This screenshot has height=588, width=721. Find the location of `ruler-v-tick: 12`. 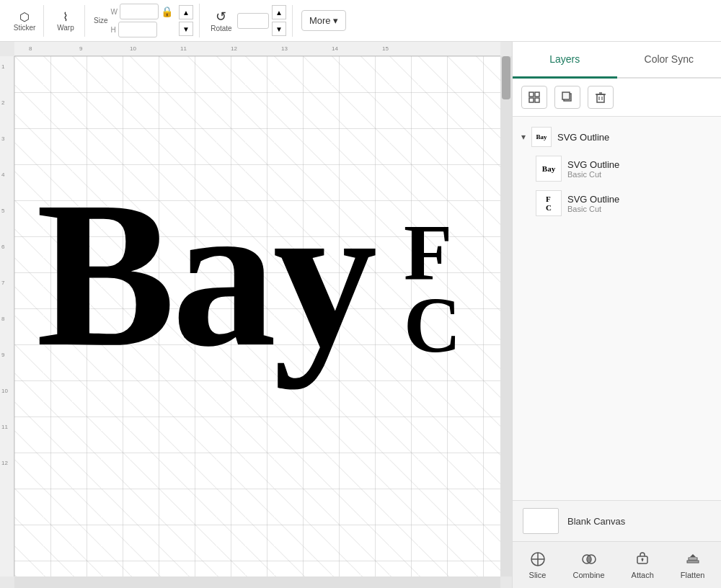

ruler-v-tick: 12 is located at coordinates (4, 463).